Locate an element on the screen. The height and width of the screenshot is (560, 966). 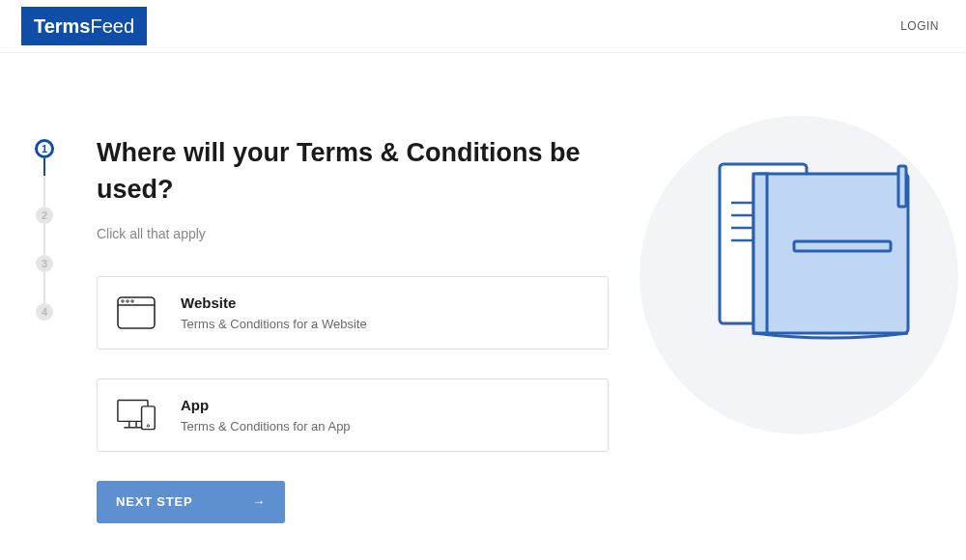
option-title: App is located at coordinates (384, 406).